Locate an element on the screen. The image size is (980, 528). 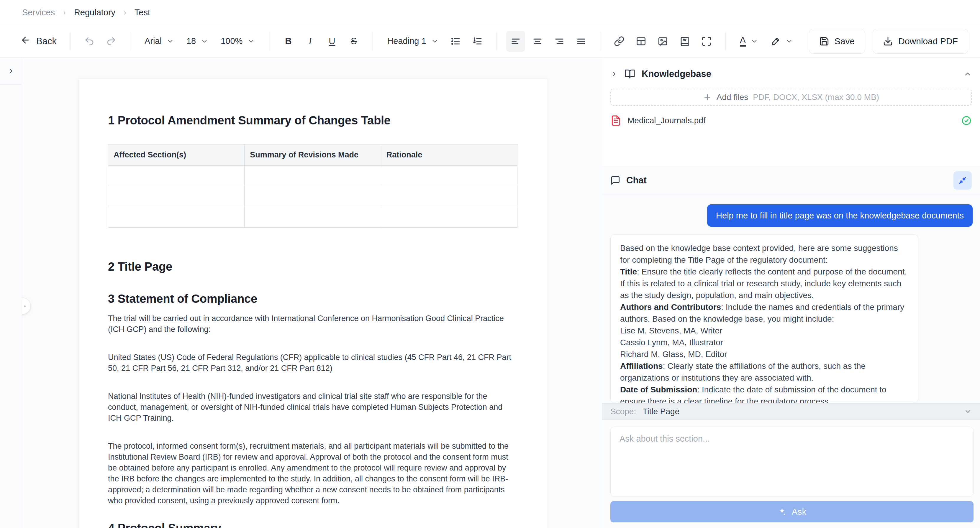
breadcrumb-regulatory: Regulatory is located at coordinates (95, 13).